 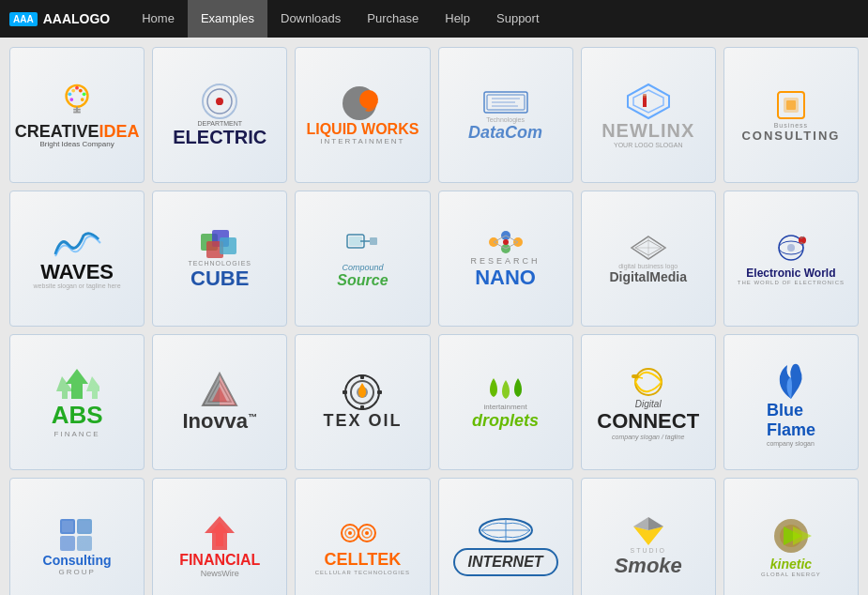 What do you see at coordinates (77, 101) in the screenshot?
I see `bulb-icon` at bounding box center [77, 101].